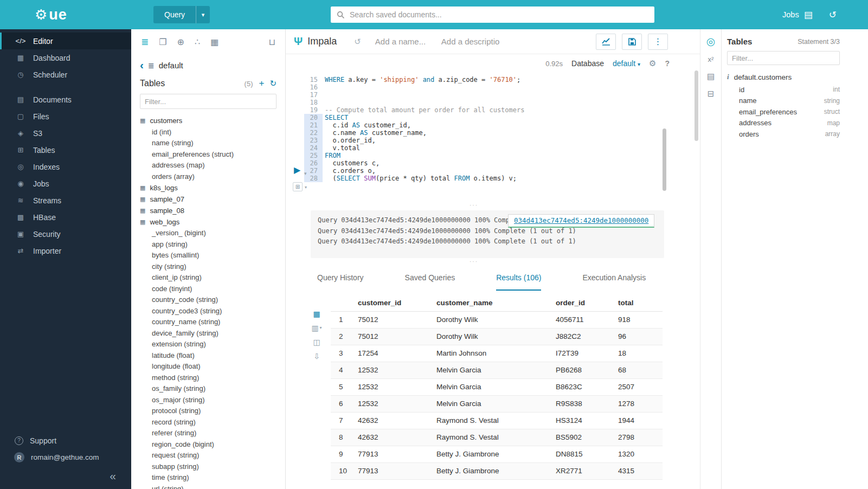 This screenshot has width=868, height=489. Describe the element at coordinates (208, 434) in the screenshot. I see `column-item: referer (string)` at that location.